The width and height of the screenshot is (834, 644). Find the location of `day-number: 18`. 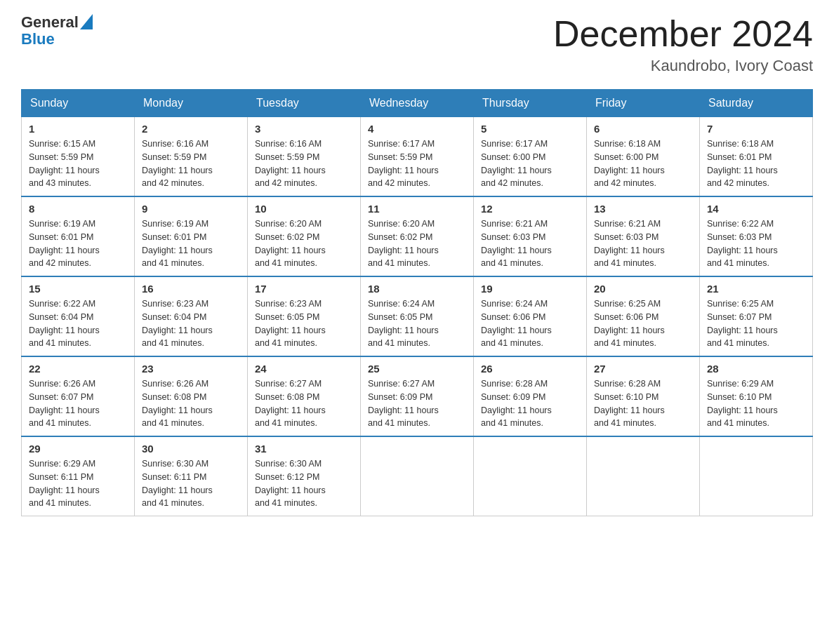

day-number: 18 is located at coordinates (417, 289).